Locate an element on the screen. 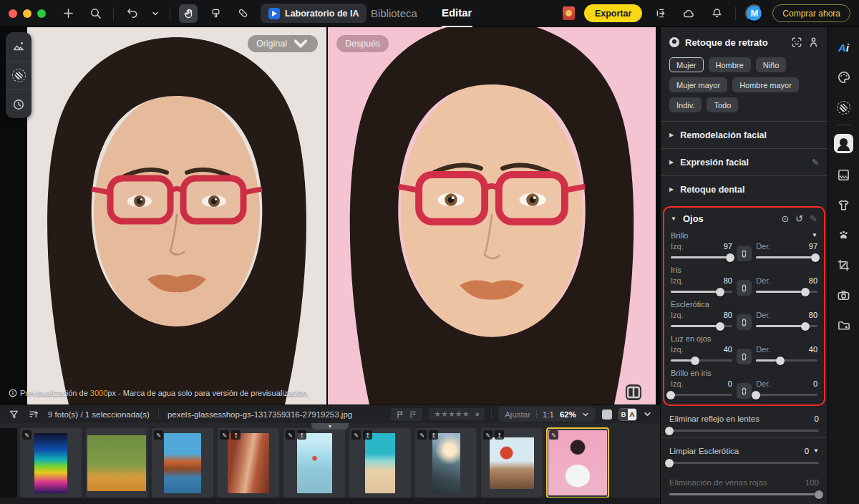 This screenshot has height=504, width=859. chip-nino: Niño is located at coordinates (772, 64).